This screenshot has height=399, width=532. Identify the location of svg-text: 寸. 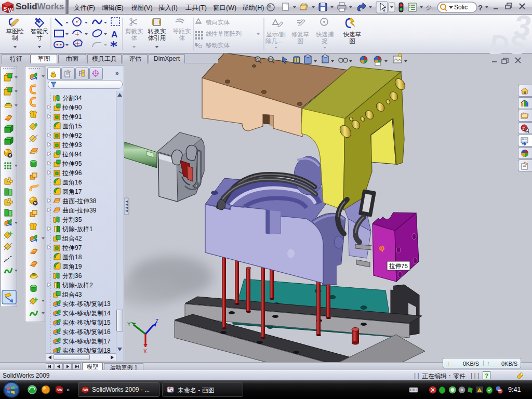
(39, 38).